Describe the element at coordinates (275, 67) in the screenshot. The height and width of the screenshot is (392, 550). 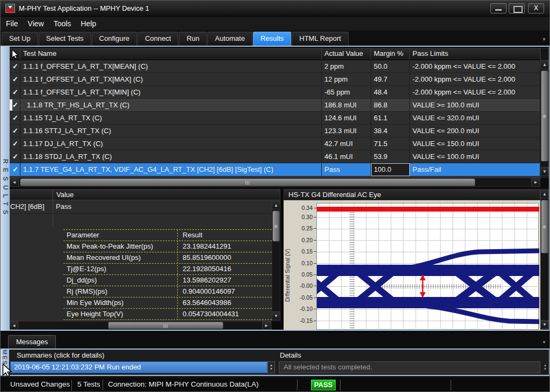
I see `table-row: ✓ 1.1.1 f_OFFSET_LA_RT_TX[MEAN] (C) 2 pp…` at that location.